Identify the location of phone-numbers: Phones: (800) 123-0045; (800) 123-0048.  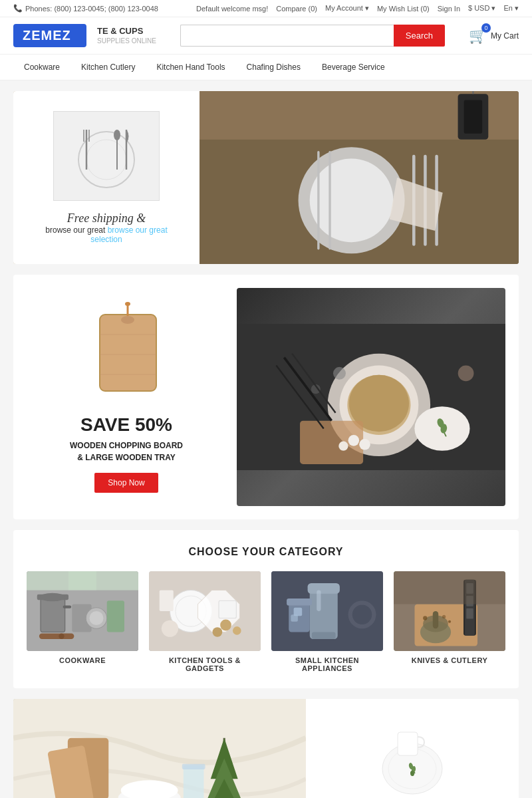
(92, 9).